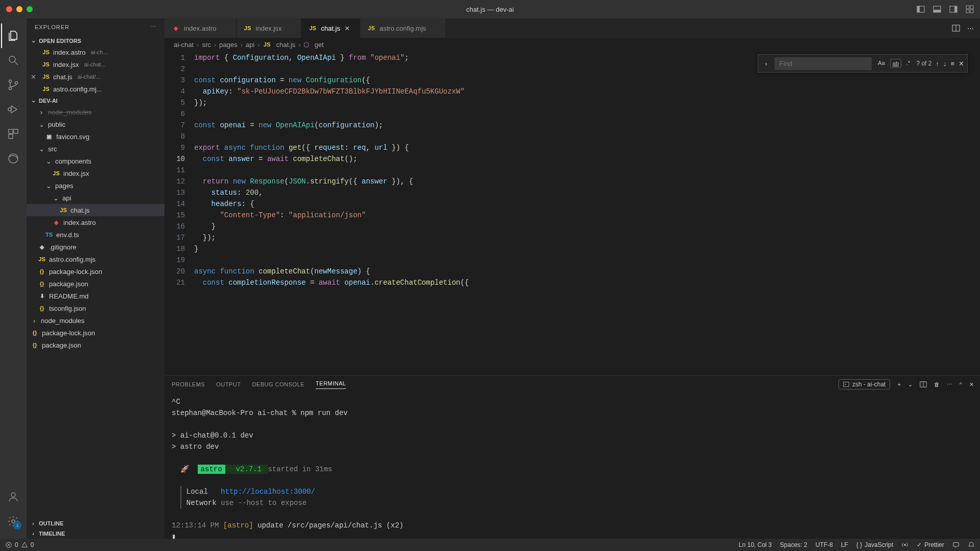  Describe the element at coordinates (96, 523) in the screenshot. I see `outline-header: › OUTLINE` at that location.